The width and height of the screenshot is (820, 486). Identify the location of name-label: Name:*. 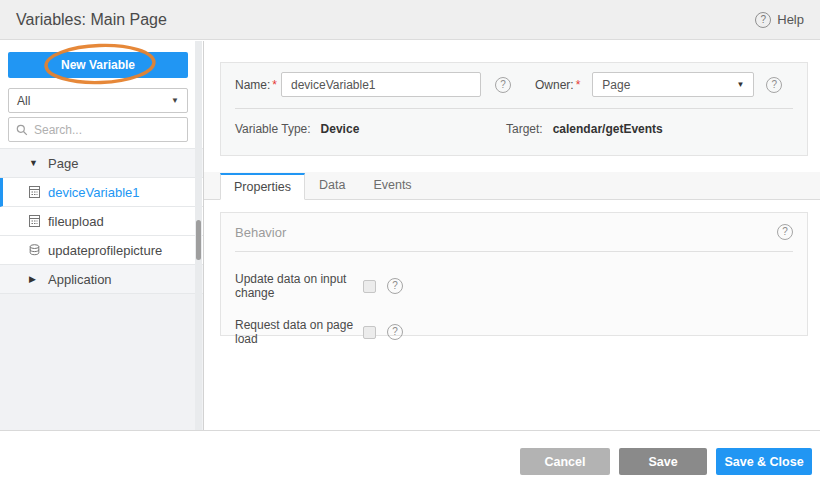
(258, 85).